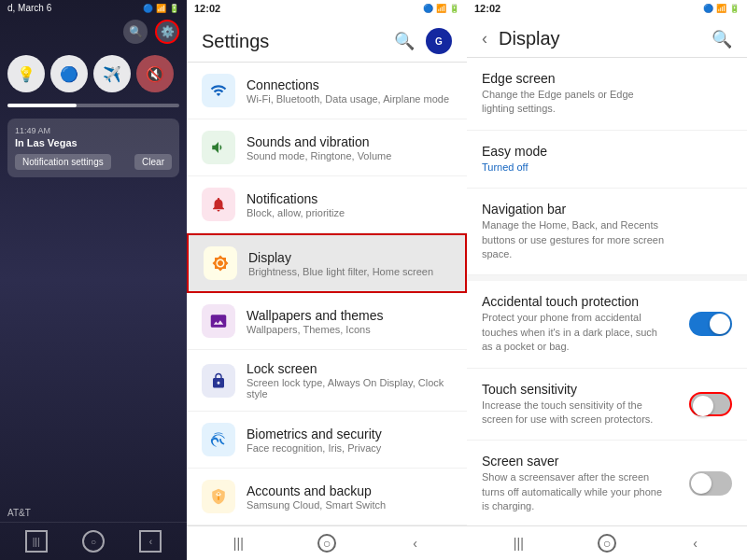 This screenshot has width=747, height=560. Describe the element at coordinates (416, 543) in the screenshot. I see `back-btn-mid: ‹` at that location.